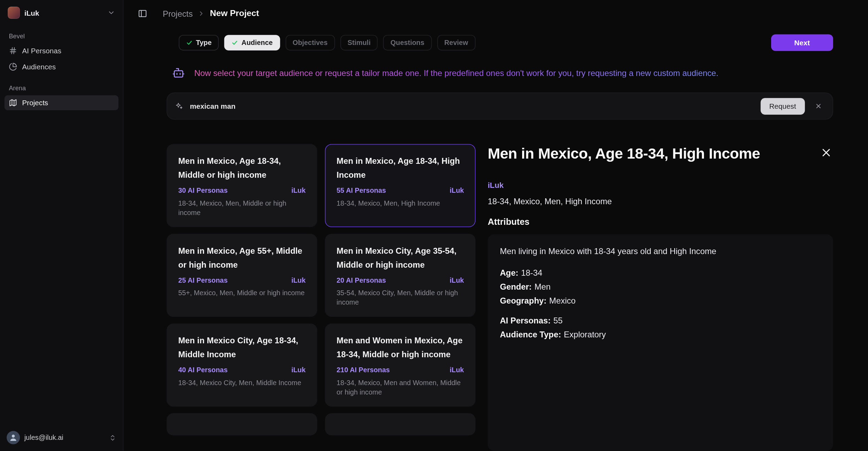 The image size is (868, 451). Describe the element at coordinates (400, 275) in the screenshot. I see `audience-card: Men in Mexico City, Age 35-54, Middle or…` at that location.